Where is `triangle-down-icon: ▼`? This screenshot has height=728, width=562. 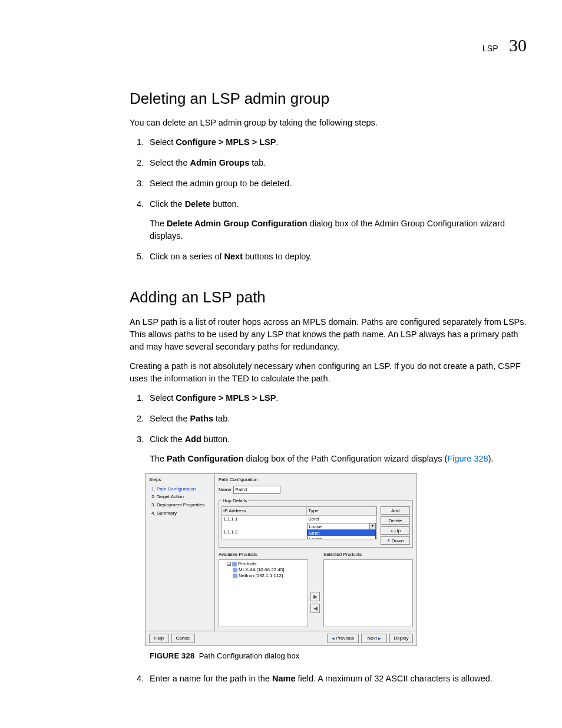 triangle-down-icon: ▼ is located at coordinates (389, 541).